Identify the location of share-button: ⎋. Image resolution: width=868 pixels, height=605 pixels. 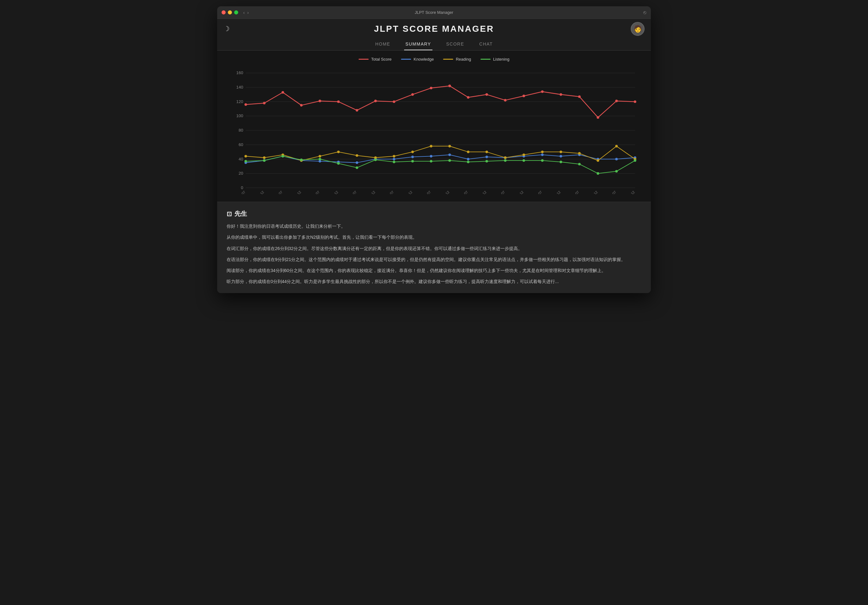
(645, 13).